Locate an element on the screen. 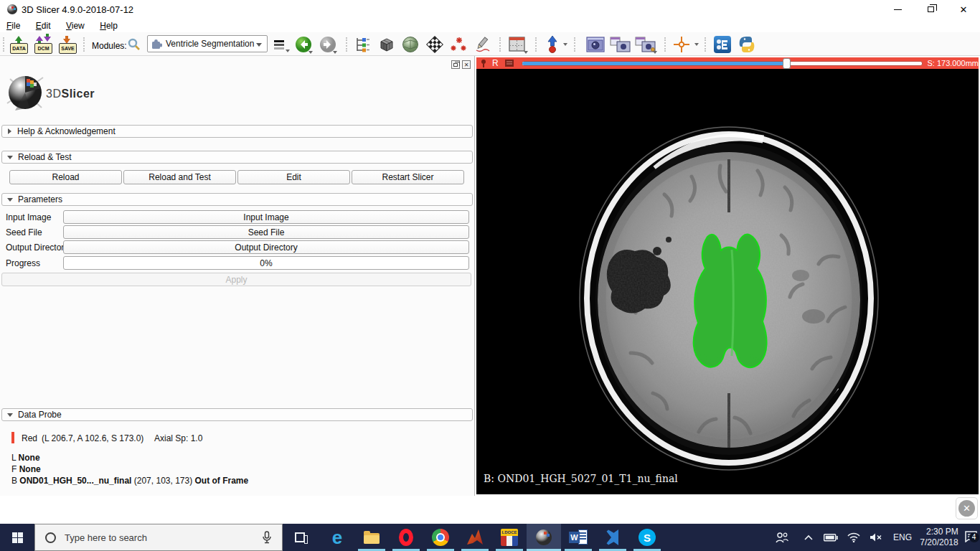 This screenshot has width=980, height=551. action-center-button: 4 is located at coordinates (971, 537).